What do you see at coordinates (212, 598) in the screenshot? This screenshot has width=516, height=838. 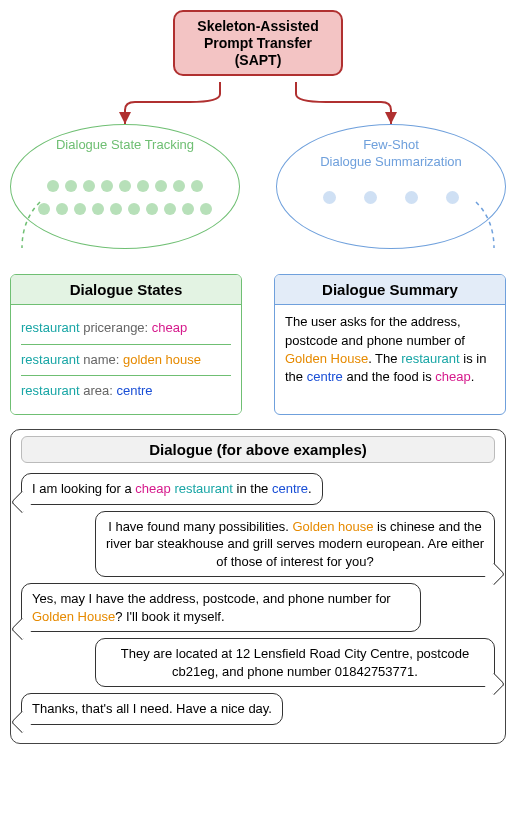 I see `turn-text: Yes, may I have the address, postcode, a…` at bounding box center [212, 598].